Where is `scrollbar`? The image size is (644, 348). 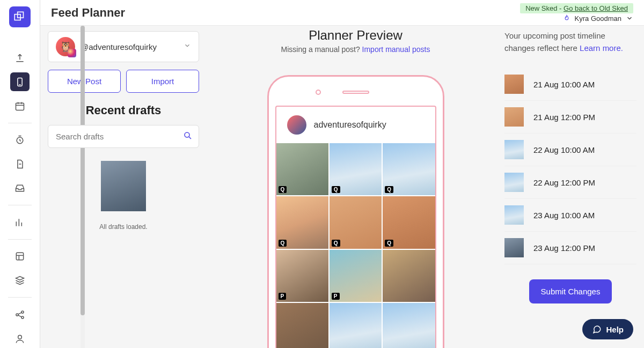 scrollbar is located at coordinates (83, 187).